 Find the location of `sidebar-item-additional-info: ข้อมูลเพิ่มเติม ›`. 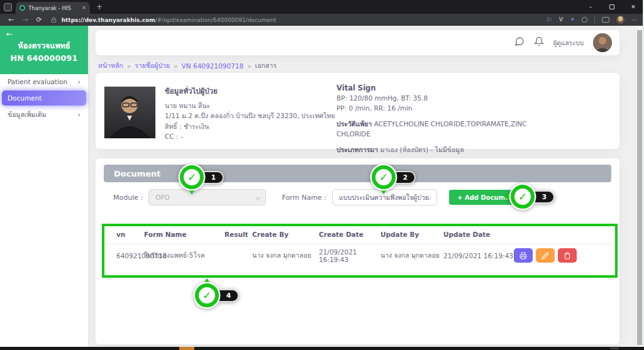

sidebar-item-additional-info: ข้อมูลเพิ่มเติม › is located at coordinates (44, 114).